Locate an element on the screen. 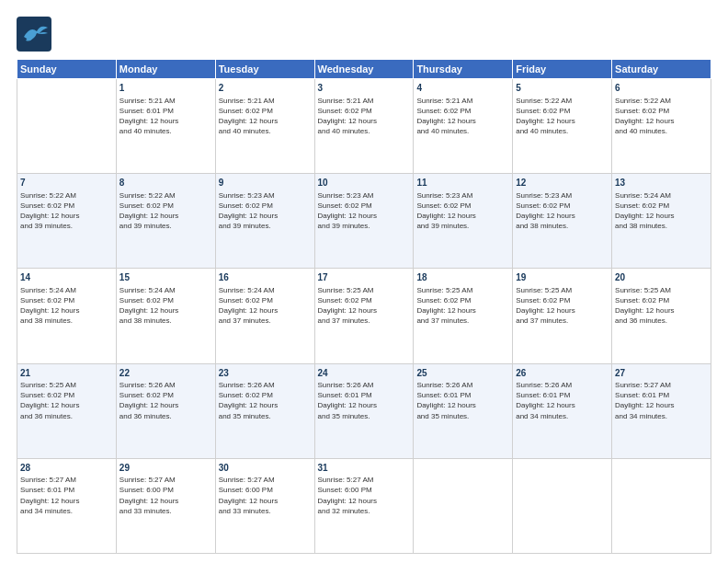 The width and height of the screenshot is (728, 563). day-number: 23 is located at coordinates (265, 373).